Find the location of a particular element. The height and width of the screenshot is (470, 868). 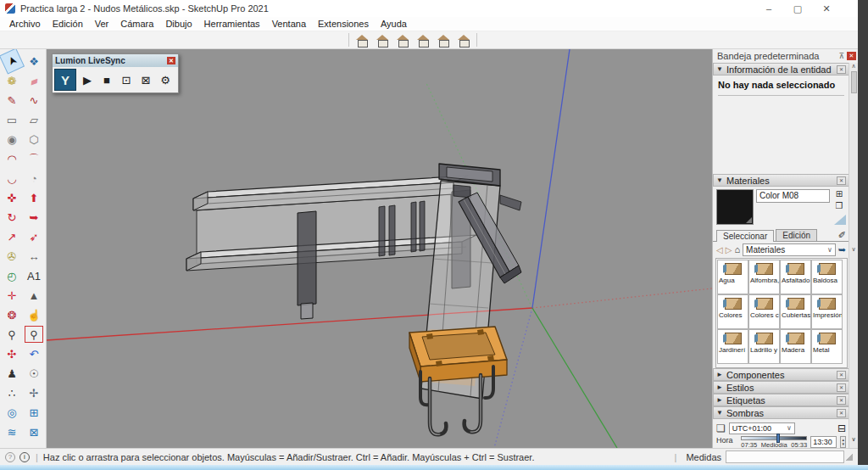

timezone-dropdown: UTC+01:00 ∨ is located at coordinates (762, 428).